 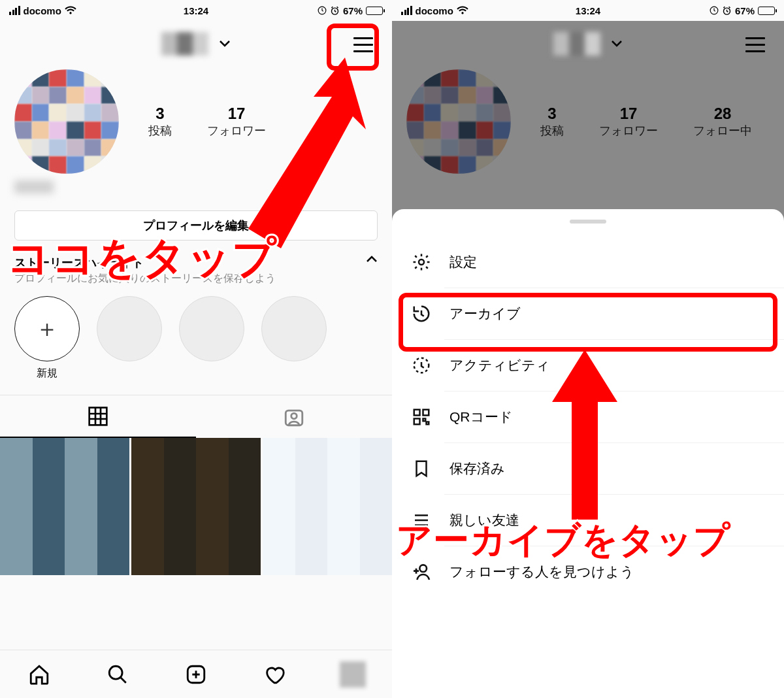 I want to click on activity-icon, so click(x=421, y=365).